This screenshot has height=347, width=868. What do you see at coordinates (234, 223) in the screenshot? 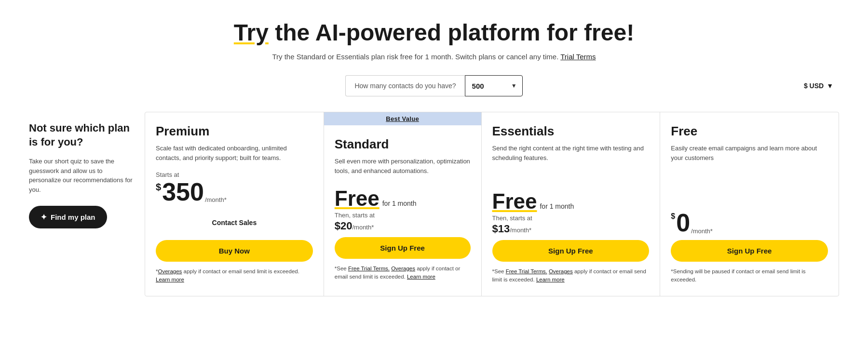
I see `contact-sales-link: Contact Sales` at bounding box center [234, 223].